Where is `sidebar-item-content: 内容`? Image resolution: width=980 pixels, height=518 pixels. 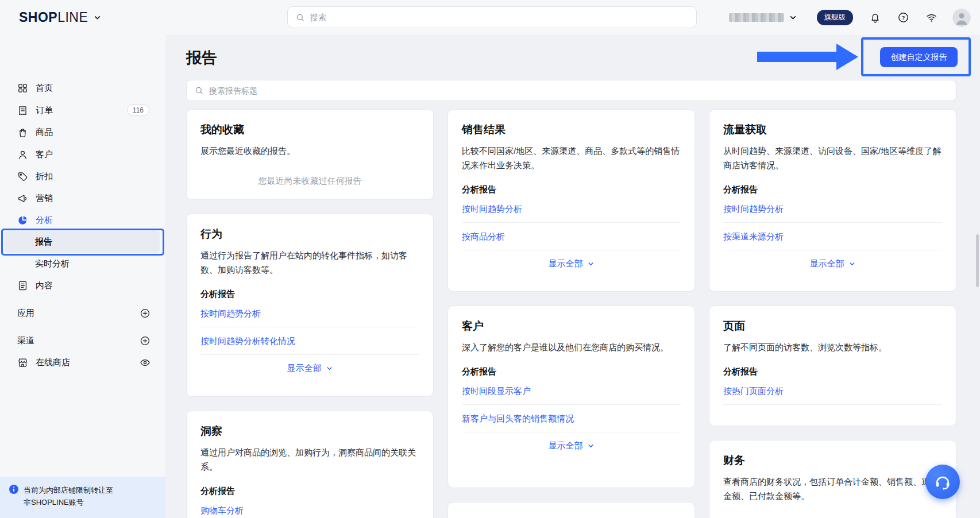
sidebar-item-content: 内容 is located at coordinates (83, 285).